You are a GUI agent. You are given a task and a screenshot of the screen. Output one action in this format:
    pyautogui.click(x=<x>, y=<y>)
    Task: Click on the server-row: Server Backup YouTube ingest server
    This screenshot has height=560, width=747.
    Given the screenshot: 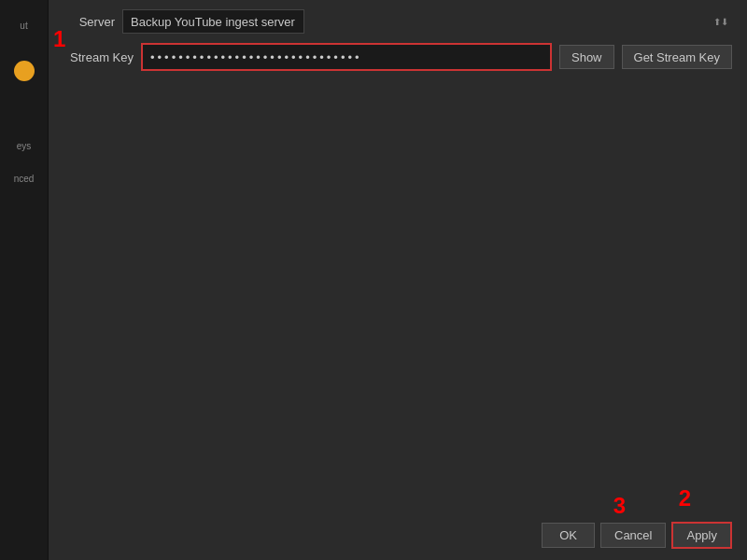 What is the action you would take?
    pyautogui.click(x=398, y=21)
    